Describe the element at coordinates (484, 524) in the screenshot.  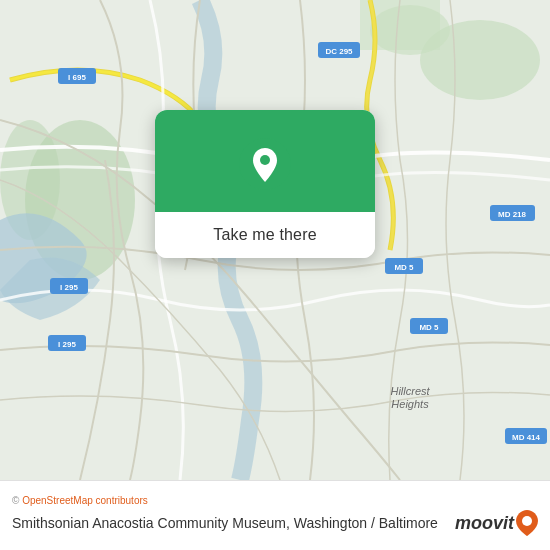
I see `moovit-brand-text: moovit` at that location.